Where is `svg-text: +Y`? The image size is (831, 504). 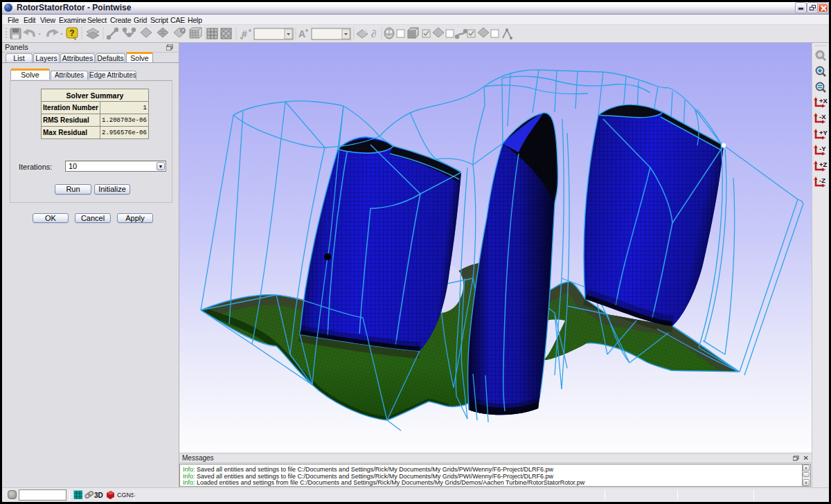
svg-text: +Y is located at coordinates (824, 133).